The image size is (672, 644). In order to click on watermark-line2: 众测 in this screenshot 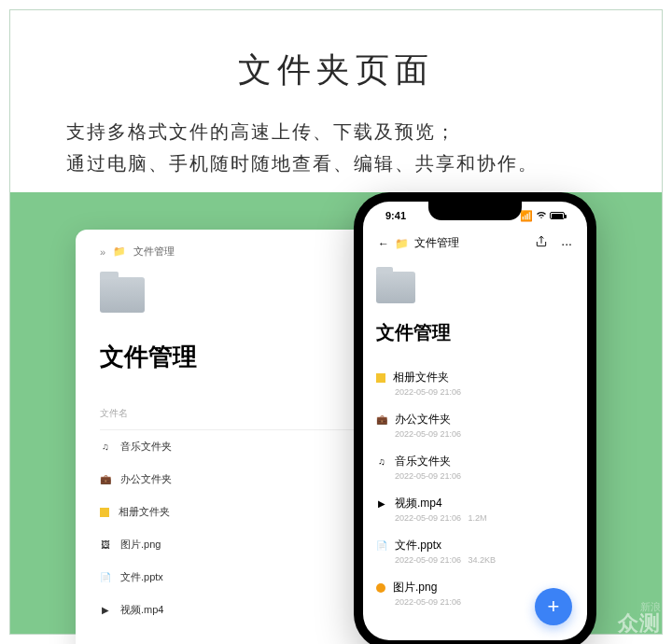, I will do `click(639, 623)`.